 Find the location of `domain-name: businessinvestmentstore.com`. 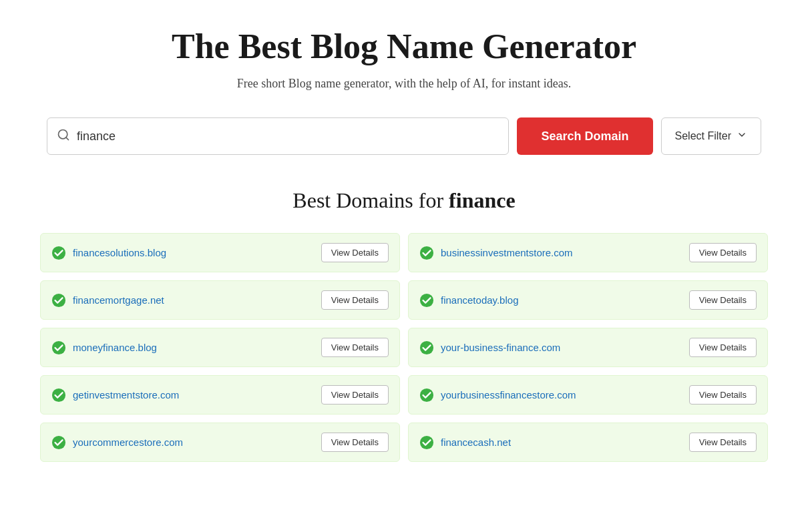

domain-name: businessinvestmentstore.com is located at coordinates (507, 252).